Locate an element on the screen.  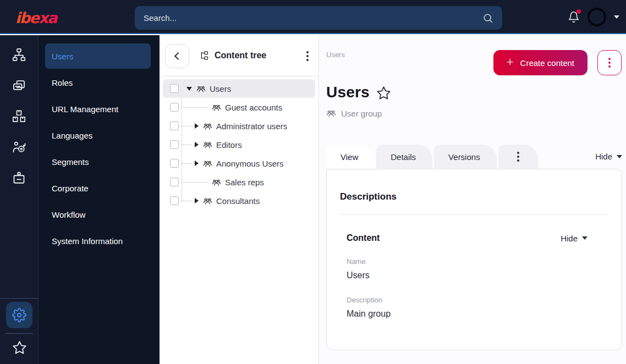
chevron-left-icon is located at coordinates (178, 56).